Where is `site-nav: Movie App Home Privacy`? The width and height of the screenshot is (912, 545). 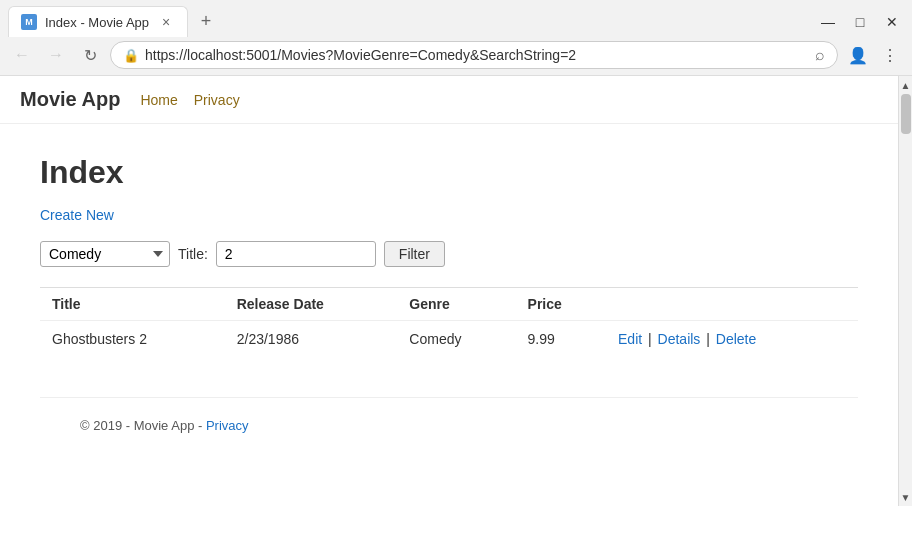
site-nav: Movie App Home Privacy is located at coordinates (449, 100).